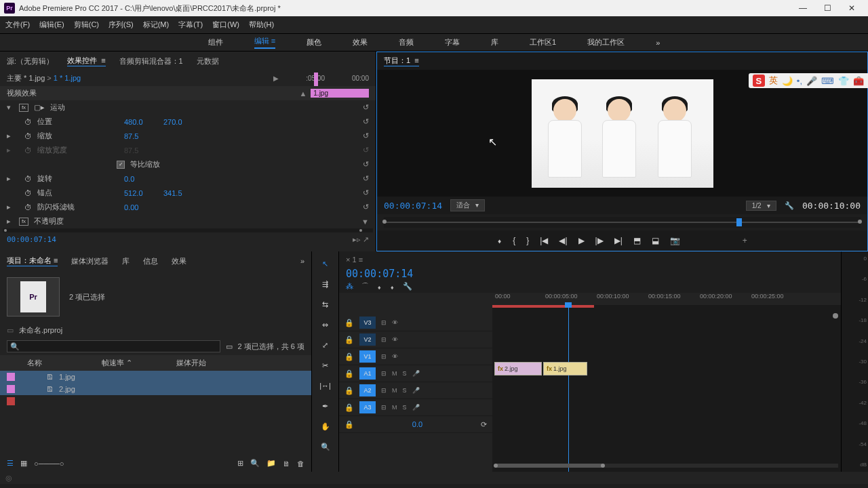 The image size is (868, 488). What do you see at coordinates (156, 389) in the screenshot?
I see `list-item: 🖻 2.jpg` at bounding box center [156, 389].